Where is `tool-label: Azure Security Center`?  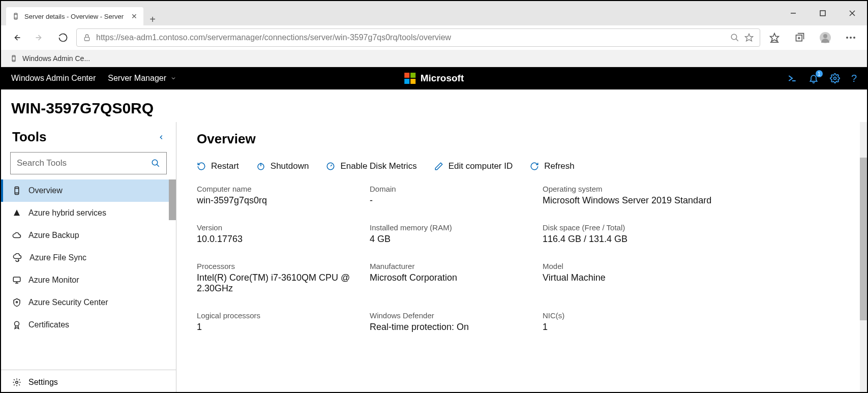 tool-label: Azure Security Center is located at coordinates (68, 303).